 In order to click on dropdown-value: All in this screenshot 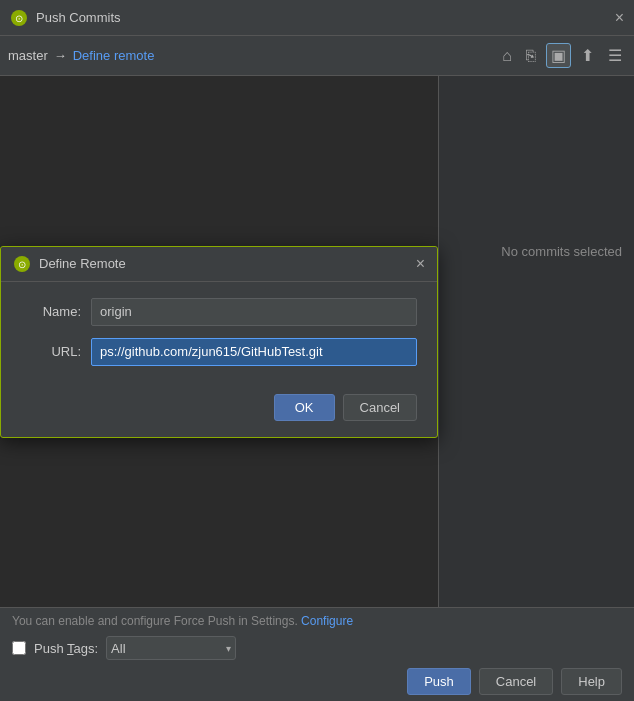, I will do `click(118, 648)`.